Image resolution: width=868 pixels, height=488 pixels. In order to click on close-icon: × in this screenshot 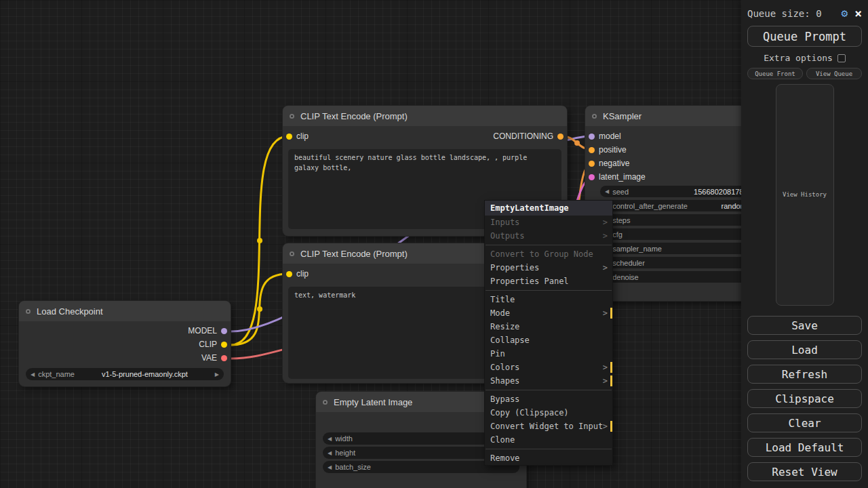, I will do `click(859, 14)`.